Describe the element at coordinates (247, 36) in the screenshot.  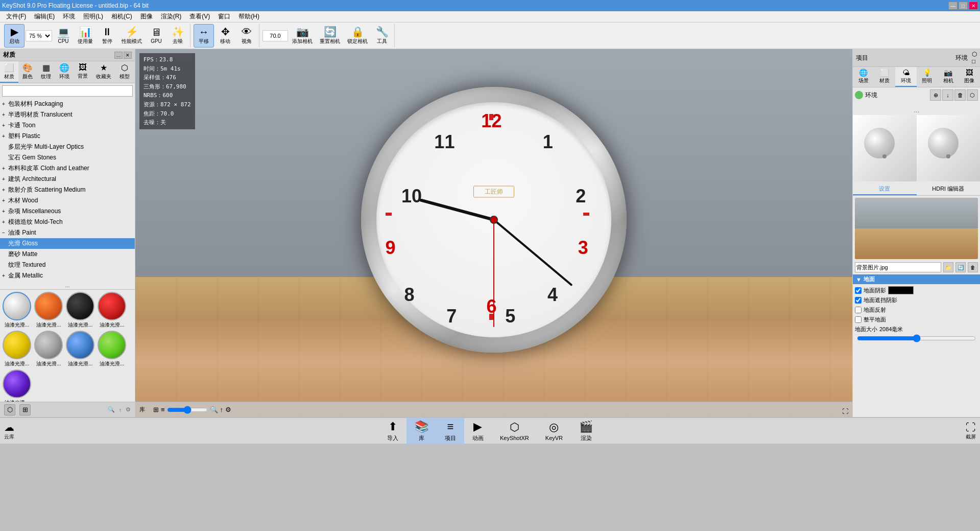
I see `view-btn: 👁 视角` at that location.